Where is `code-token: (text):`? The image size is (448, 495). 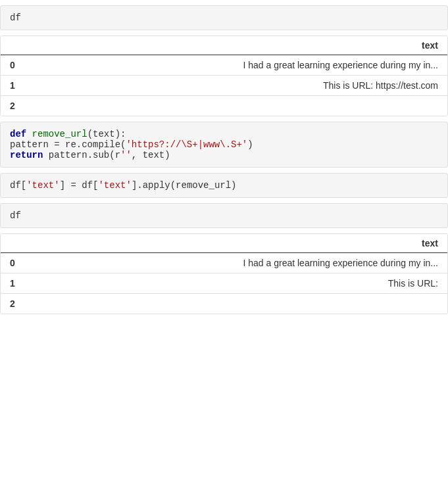
code-token: (text): is located at coordinates (107, 134).